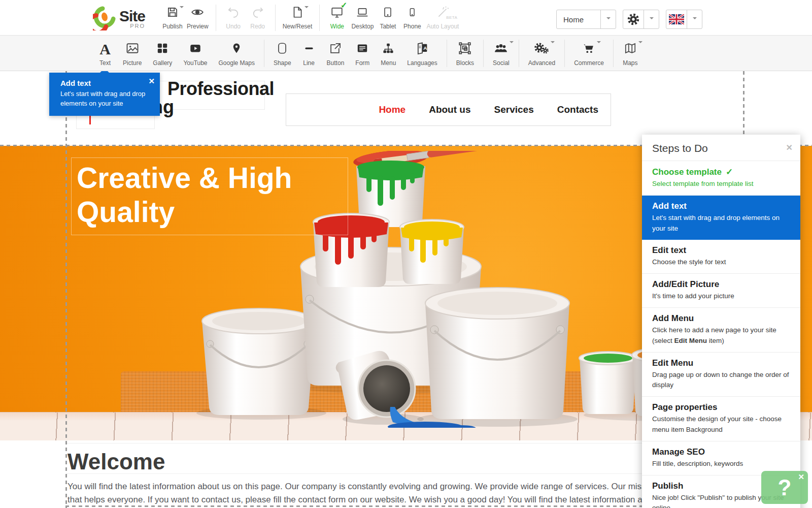 This screenshot has height=508, width=812. What do you see at coordinates (501, 53) in the screenshot?
I see `tool-social: Social` at bounding box center [501, 53].